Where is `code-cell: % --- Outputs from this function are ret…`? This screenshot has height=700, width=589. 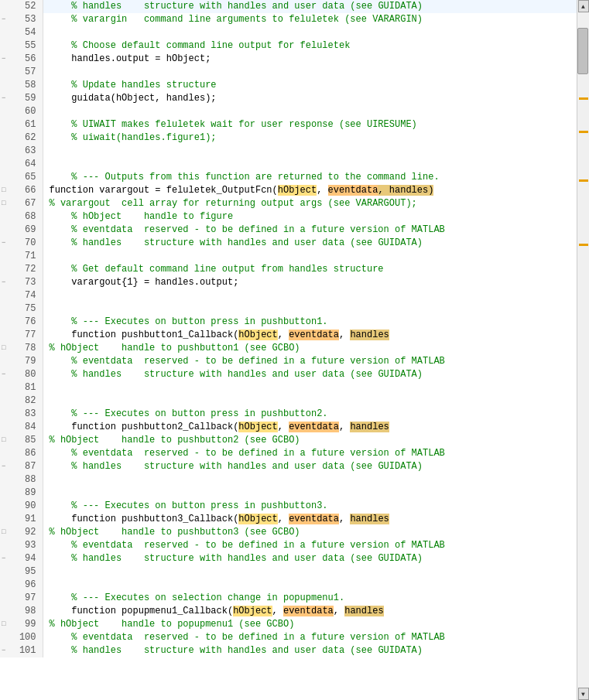
code-cell: % --- Outputs from this function are ret… is located at coordinates (310, 178).